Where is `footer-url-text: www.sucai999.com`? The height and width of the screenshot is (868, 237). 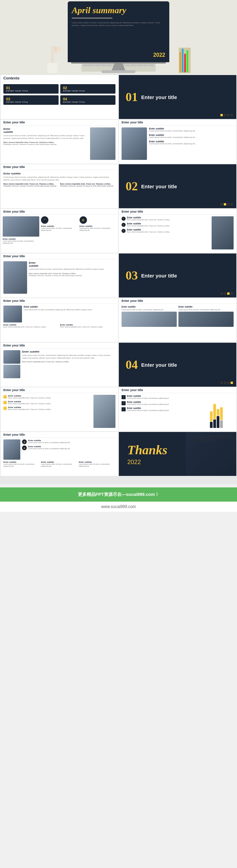 footer-url-text: www.sucai999.com is located at coordinates (118, 507).